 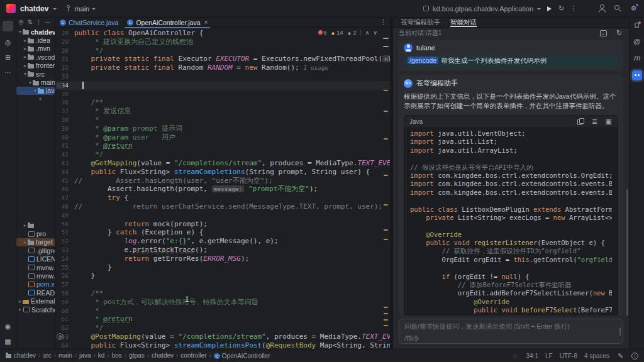 I want to click on editor-line: 45// Assert.hasLength(user, "user不能为空");, so click(x=223, y=181).